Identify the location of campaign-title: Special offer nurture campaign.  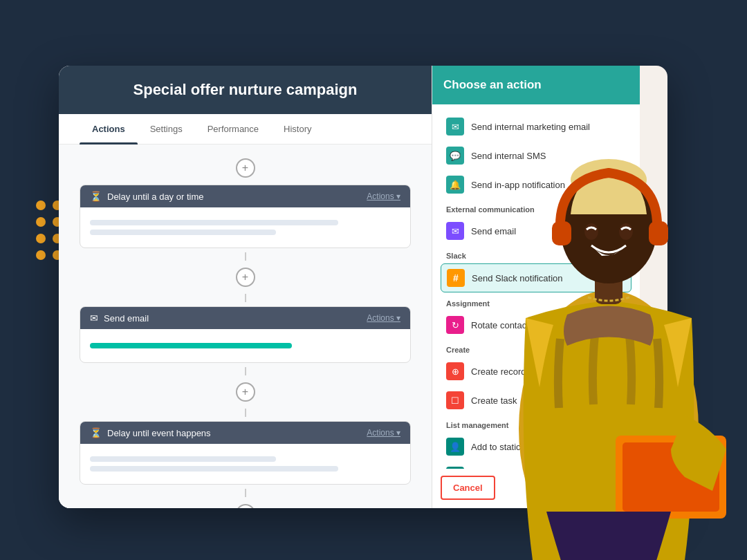
(245, 90).